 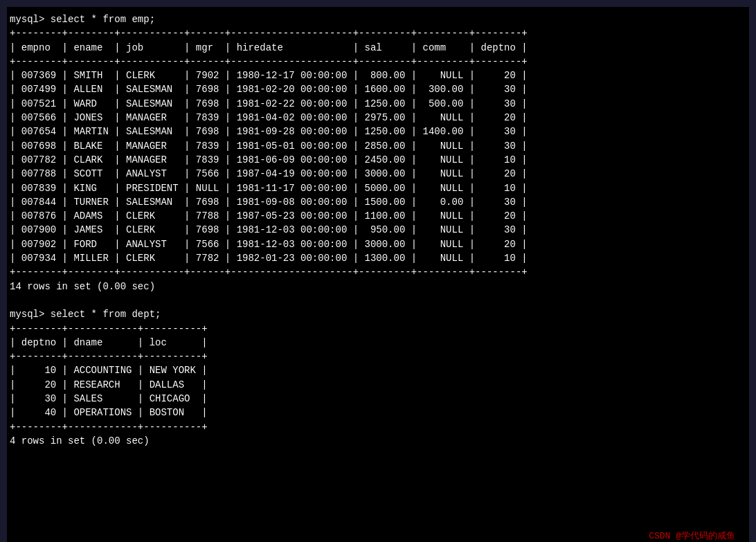 What do you see at coordinates (378, 287) in the screenshot?
I see `emp-rowcount: 14 rows in set (0.00 sec)` at bounding box center [378, 287].